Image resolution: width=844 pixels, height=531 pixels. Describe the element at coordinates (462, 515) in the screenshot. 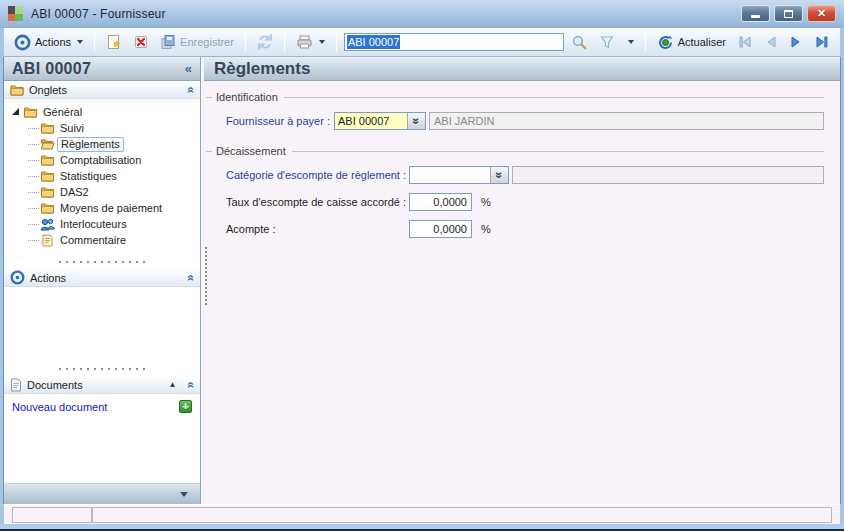

I see `status-cell-right` at that location.